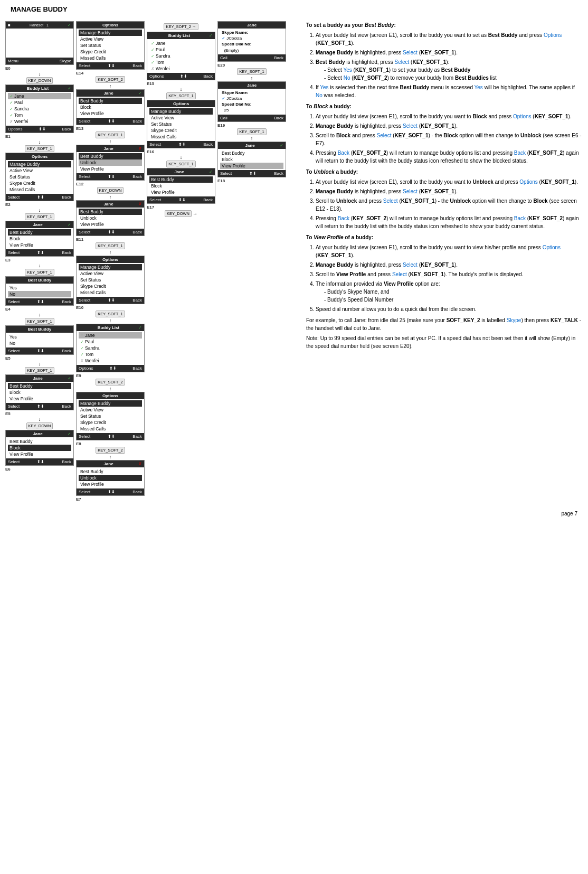 This screenshot has width=588, height=874. Describe the element at coordinates (449, 138) in the screenshot. I see `block-steps: At your buddy list view (screen E1), scr…` at that location.